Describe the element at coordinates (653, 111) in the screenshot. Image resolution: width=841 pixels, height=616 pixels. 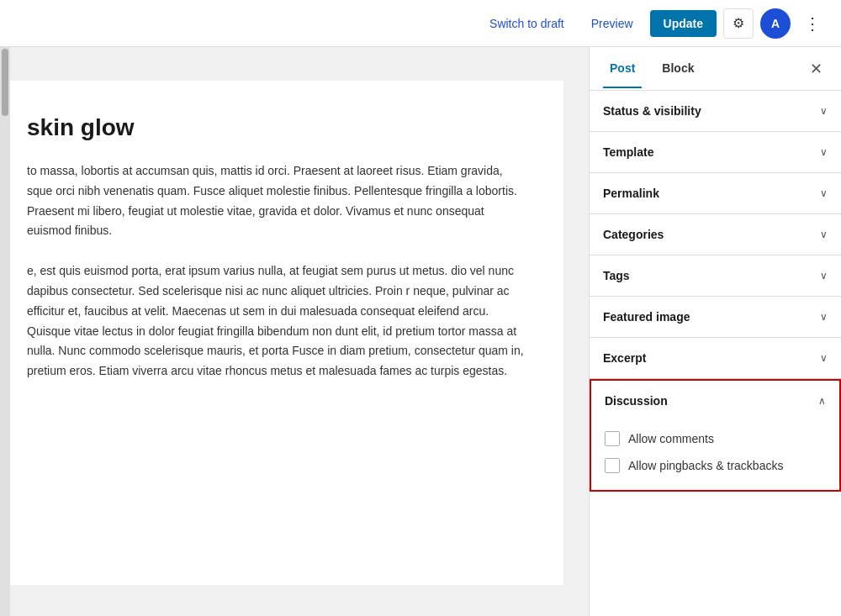
I see `panel-status-visibility-title: Status & visibility` at that location.